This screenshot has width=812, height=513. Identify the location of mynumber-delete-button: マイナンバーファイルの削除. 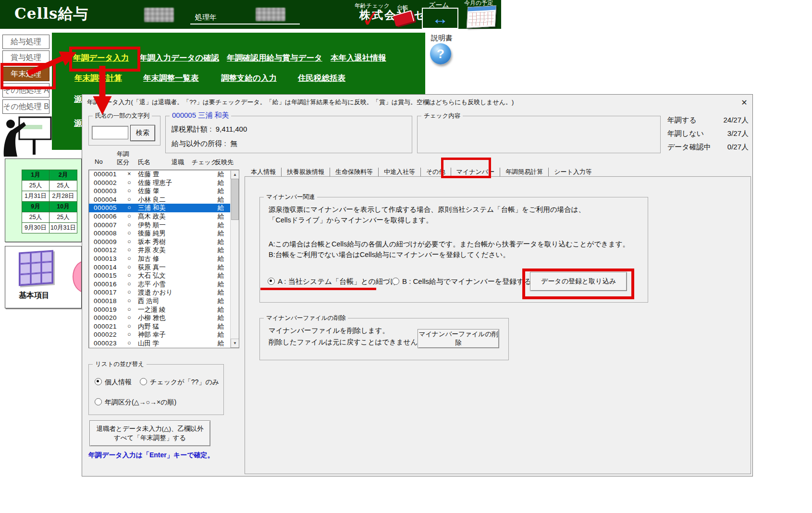
(458, 339).